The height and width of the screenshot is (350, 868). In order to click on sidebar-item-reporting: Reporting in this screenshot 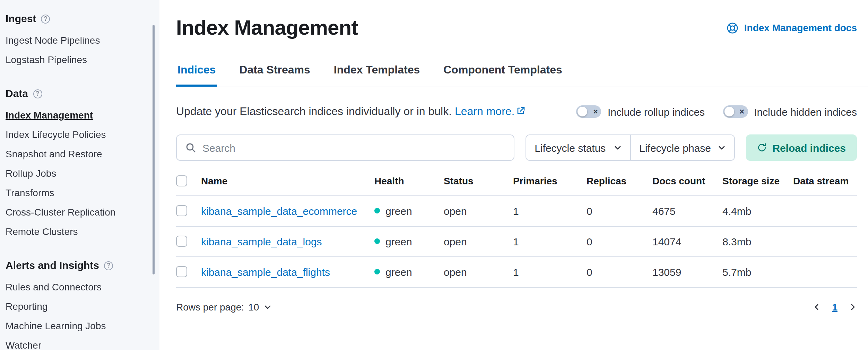, I will do `click(78, 306)`.